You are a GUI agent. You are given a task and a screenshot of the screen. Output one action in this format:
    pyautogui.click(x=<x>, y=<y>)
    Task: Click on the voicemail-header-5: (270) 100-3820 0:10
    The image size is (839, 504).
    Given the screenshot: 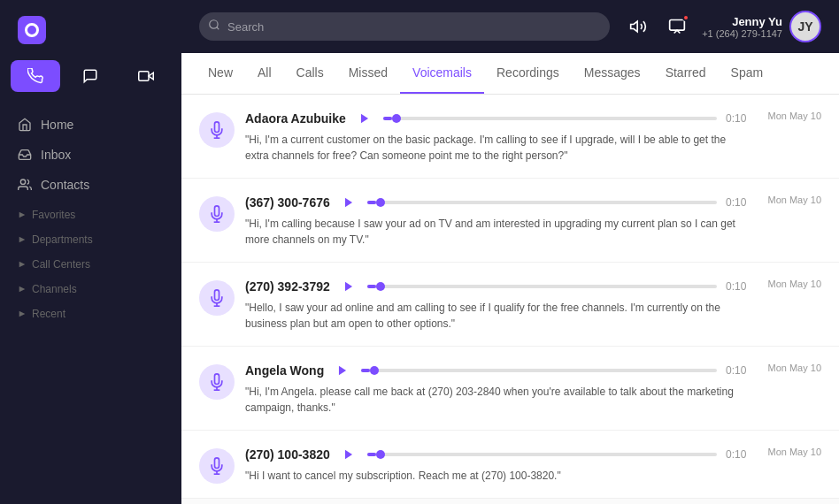 What is the action you would take?
    pyautogui.click(x=496, y=454)
    